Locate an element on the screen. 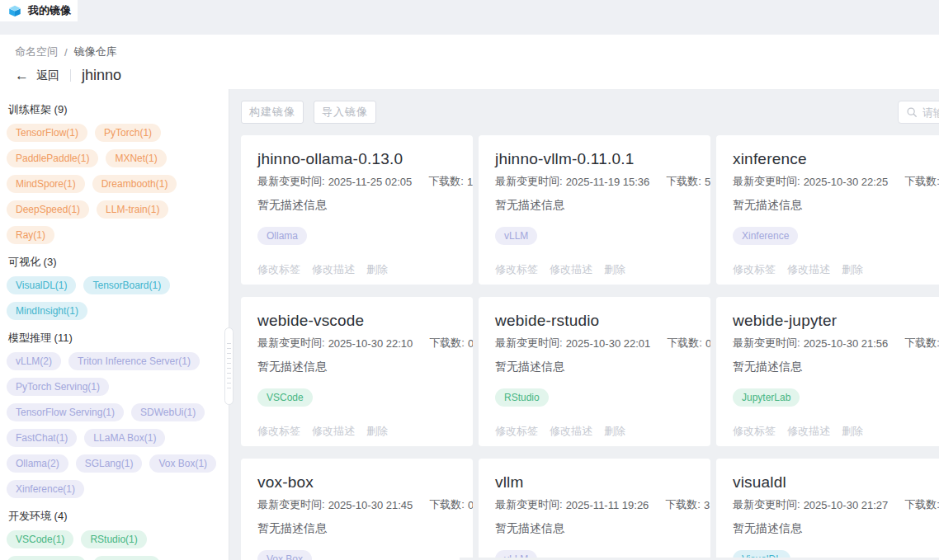 This screenshot has width=939, height=560. filter-tag: VSCode(1) is located at coordinates (40, 539).